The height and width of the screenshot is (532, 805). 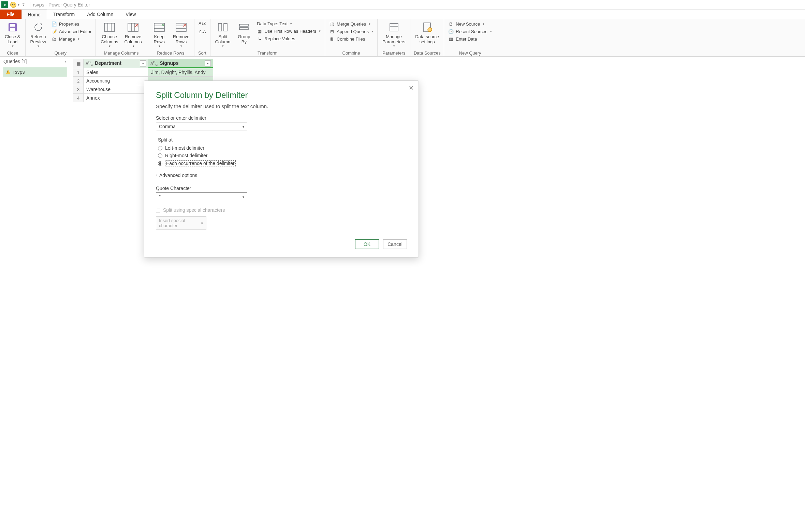 What do you see at coordinates (171, 38) in the screenshot?
I see `group-reduce-rows: Keep Rows▾ Remove Rows▾ Reduce Rows` at bounding box center [171, 38].